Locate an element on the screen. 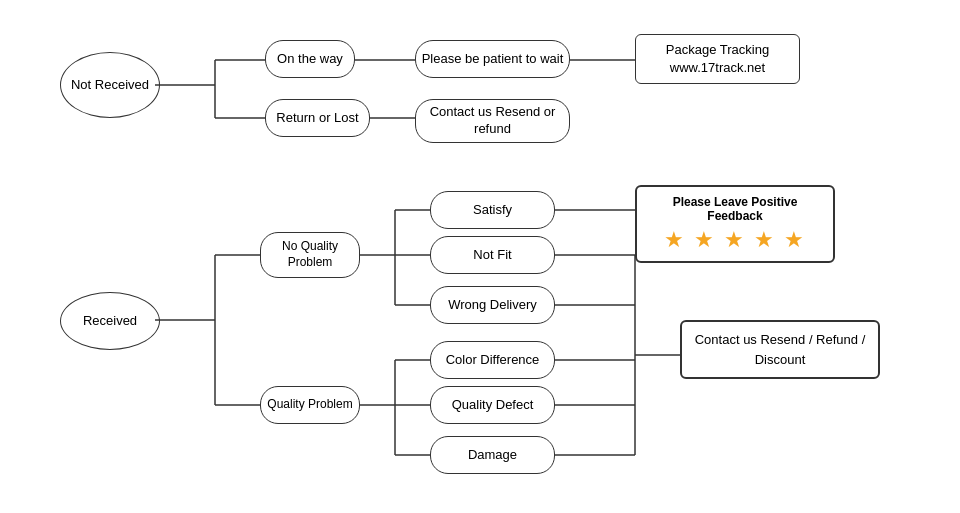 This screenshot has width=960, height=513. star-rating: ★ ★ ★ ★ ★ is located at coordinates (735, 240).